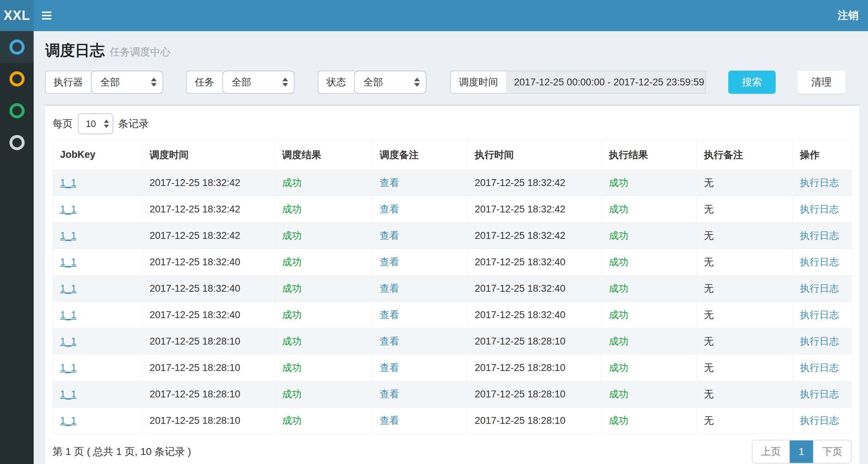 The height and width of the screenshot is (464, 868). I want to click on trigger-time-text: 2017-12-25 18:28:10, so click(195, 368).